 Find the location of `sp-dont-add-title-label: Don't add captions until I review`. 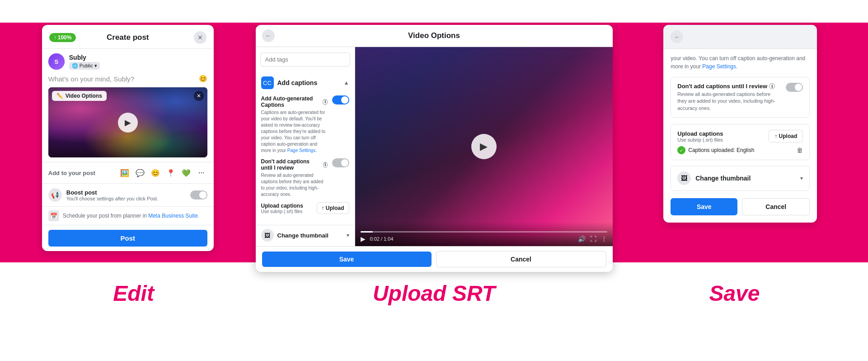

sp-dont-add-title-label: Don't add captions until I review is located at coordinates (722, 86).